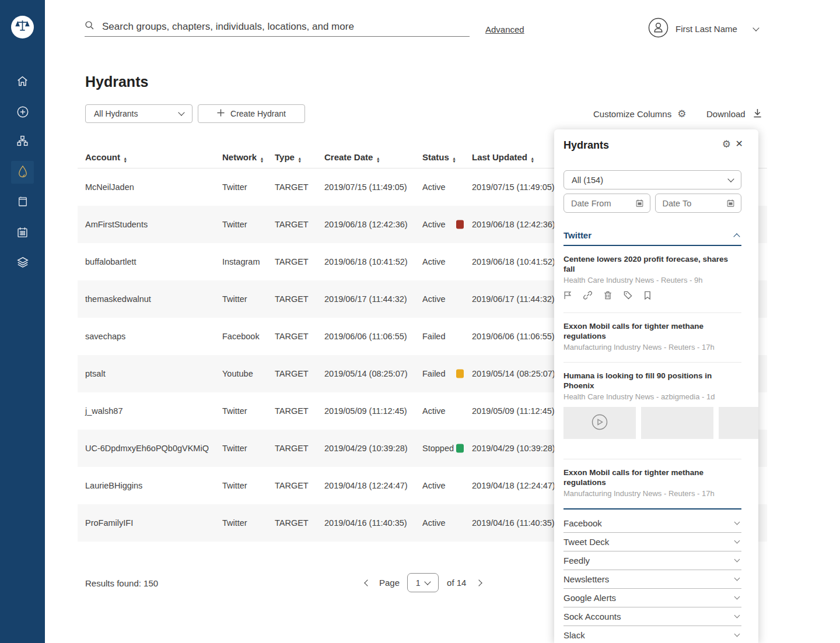 This screenshot has width=840, height=643. Describe the element at coordinates (699, 203) in the screenshot. I see `date-to-field` at that location.